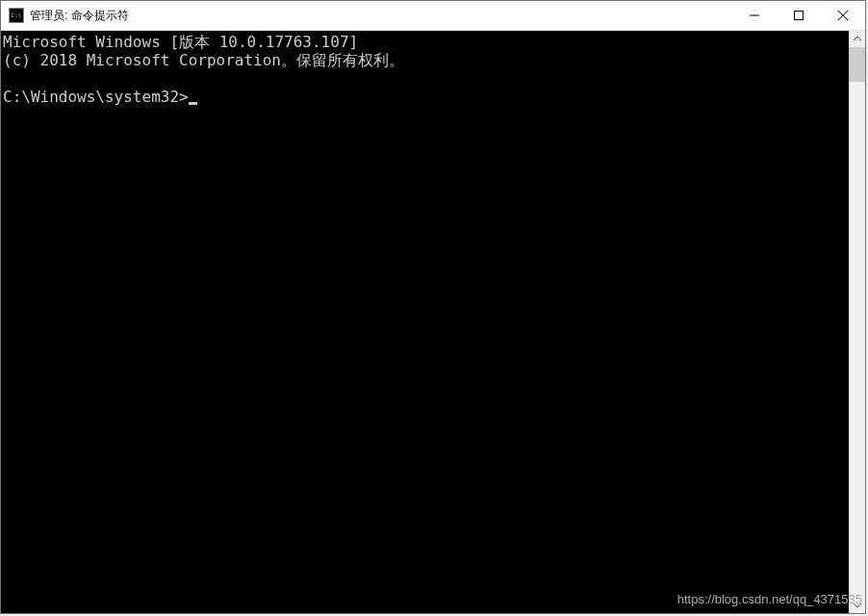 Image resolution: width=868 pixels, height=616 pixels. Describe the element at coordinates (433, 15) in the screenshot. I see `titlebar: C:\ 管理员: 命令提示符` at that location.